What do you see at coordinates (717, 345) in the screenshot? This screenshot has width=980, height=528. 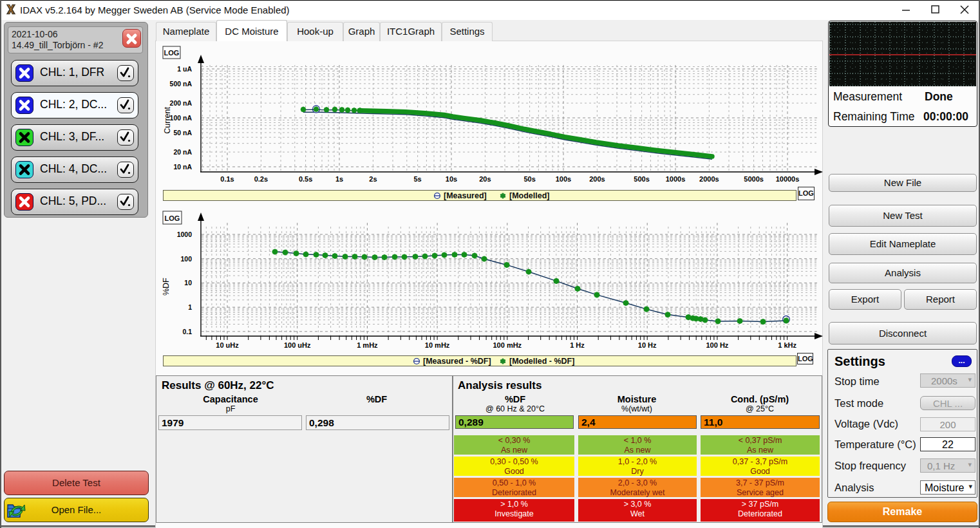 I see `svg-text: 100 Hz` at bounding box center [717, 345].